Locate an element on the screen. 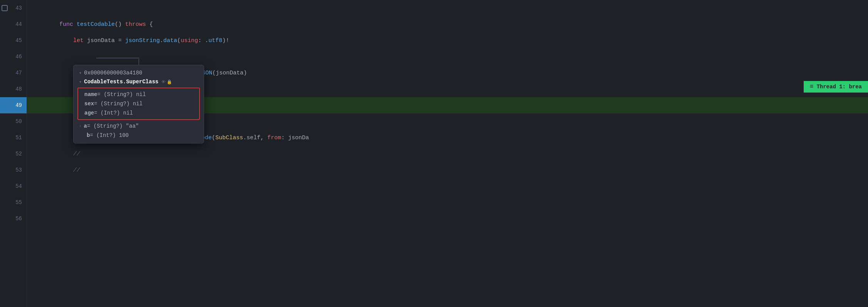 This screenshot has width=868, height=307. line-number-gutter: 43 44 45 46 47 48 49 50 51 52 53 is located at coordinates (13, 154).